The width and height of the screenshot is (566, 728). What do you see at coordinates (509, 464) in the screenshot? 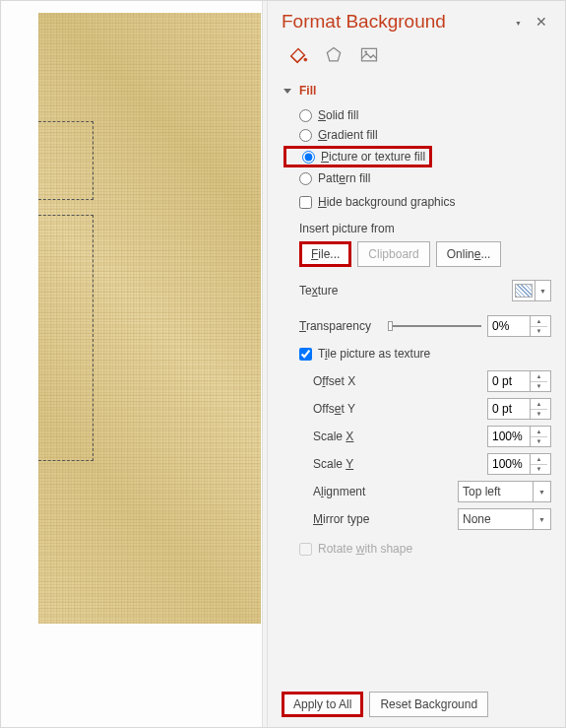
I see `scale-y-value` at bounding box center [509, 464].